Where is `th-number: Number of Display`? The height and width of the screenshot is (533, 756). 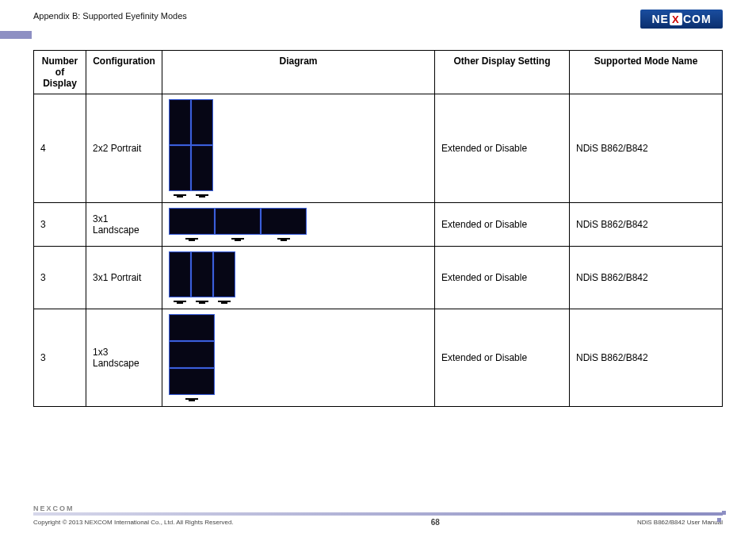
th-number: Number of Display is located at coordinates (60, 73).